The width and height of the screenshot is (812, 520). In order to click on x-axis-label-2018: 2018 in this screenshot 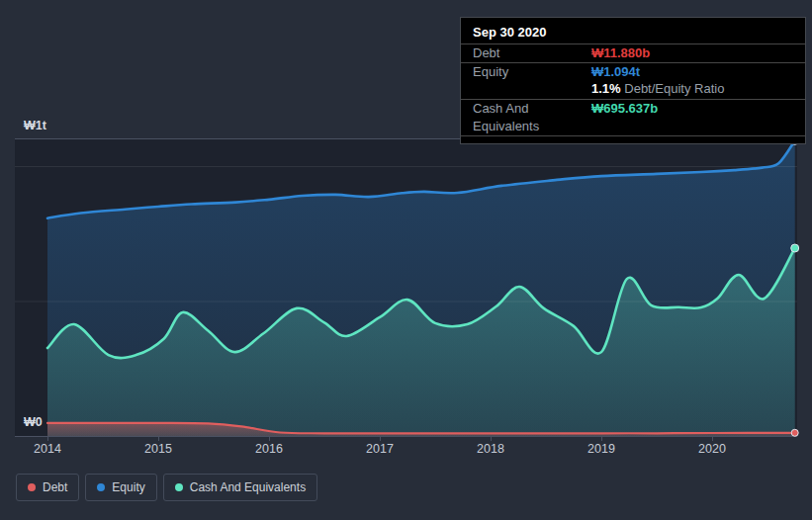, I will do `click(491, 449)`.